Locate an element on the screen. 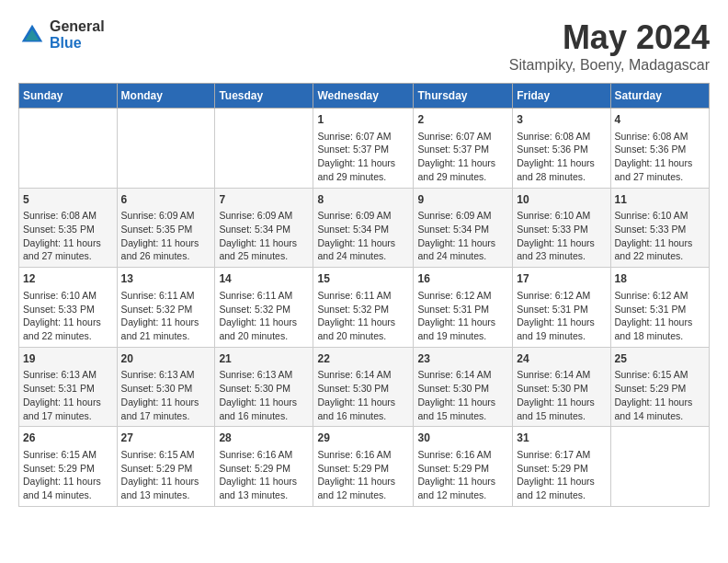  calendar-cell: 9Sunrise: 6:09 AM Sunset: 5:34 PM Daylig… is located at coordinates (463, 228).